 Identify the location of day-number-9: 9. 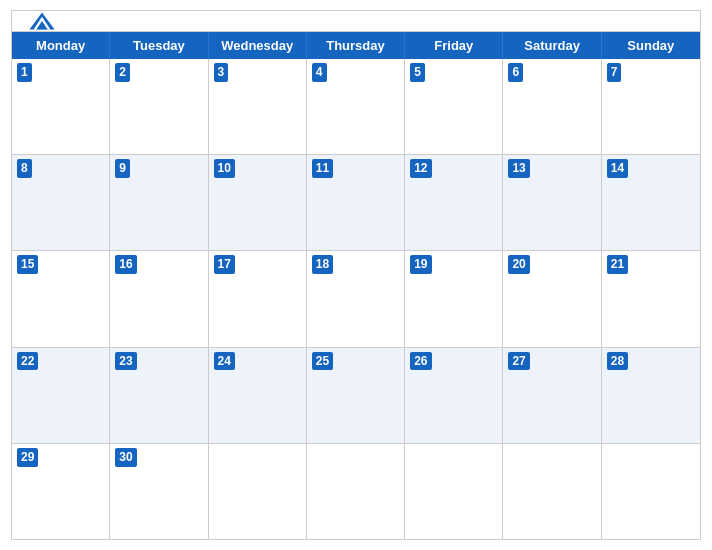
(122, 168).